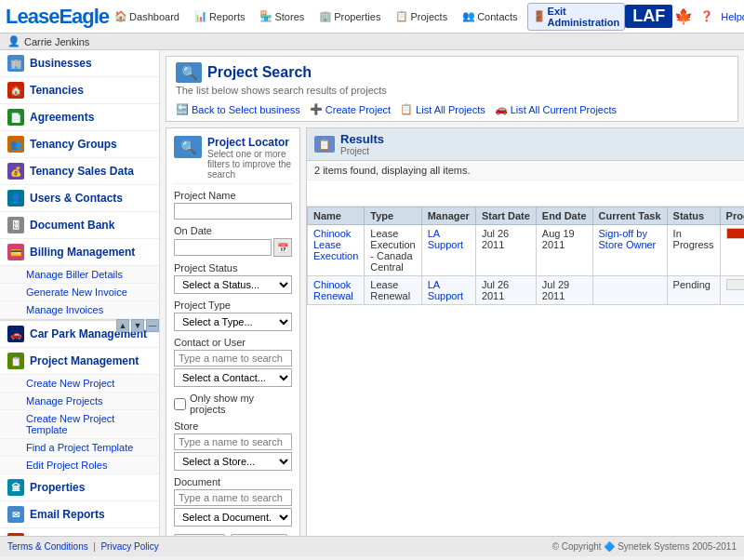 The height and width of the screenshot is (560, 744). Describe the element at coordinates (564, 251) in the screenshot. I see `row1-end: Aug 19 2011` at that location.